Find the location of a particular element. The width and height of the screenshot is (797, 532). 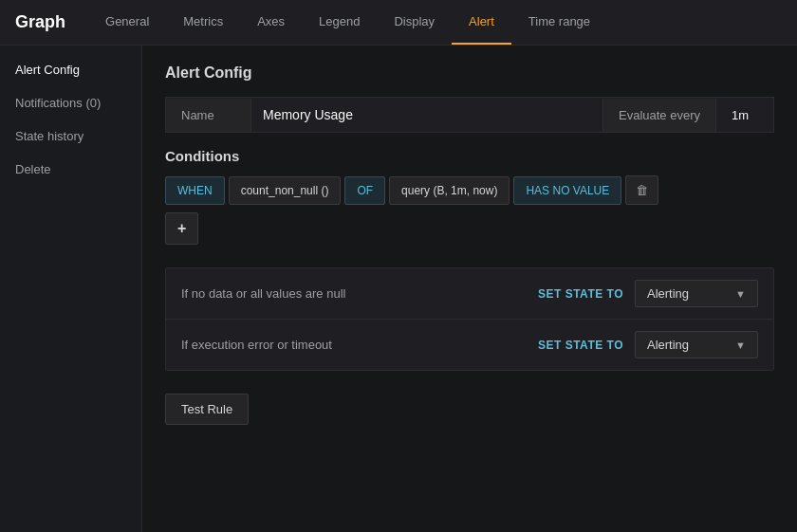

set-state-label-0: SET STATE TO is located at coordinates (581, 294).